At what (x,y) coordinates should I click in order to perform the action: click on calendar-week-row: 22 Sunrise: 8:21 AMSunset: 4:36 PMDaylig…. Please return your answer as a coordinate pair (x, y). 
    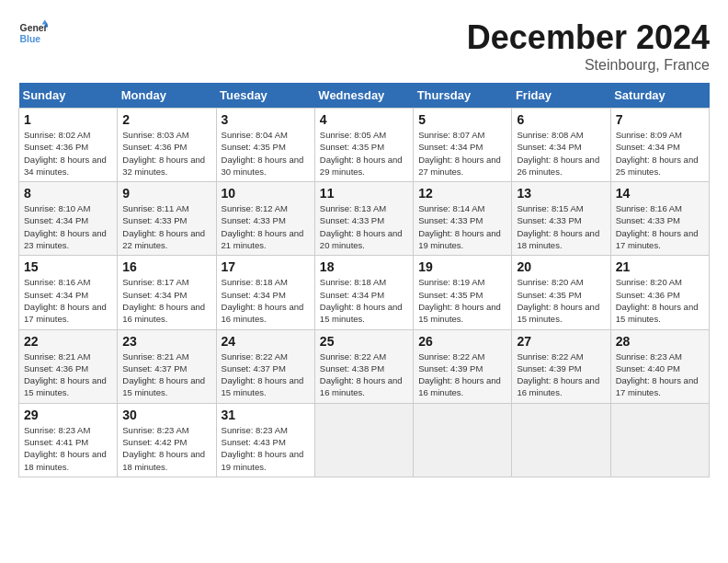
    Looking at the image, I should click on (364, 366).